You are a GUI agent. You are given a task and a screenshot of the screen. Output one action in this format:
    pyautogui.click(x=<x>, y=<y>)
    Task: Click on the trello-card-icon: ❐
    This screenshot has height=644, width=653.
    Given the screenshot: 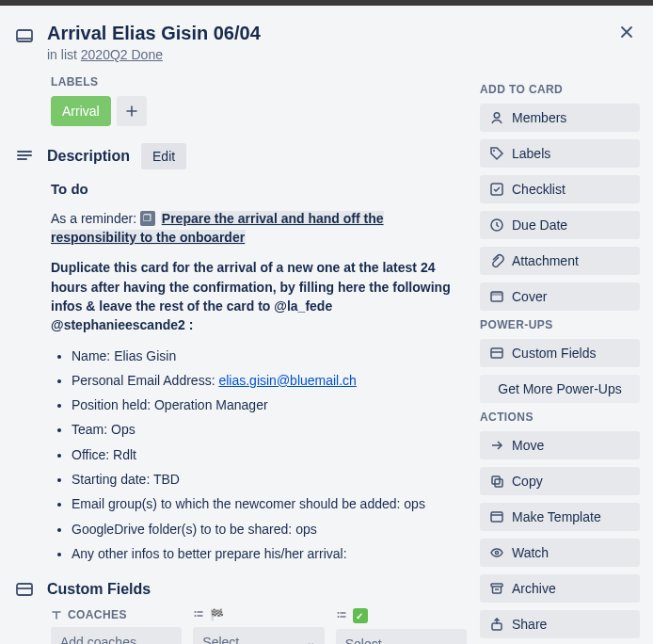 What is the action you would take?
    pyautogui.click(x=148, y=218)
    